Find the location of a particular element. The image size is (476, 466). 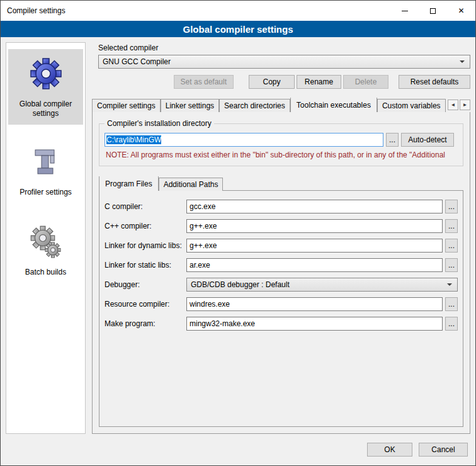

close-icon: ✕ is located at coordinates (461, 11).